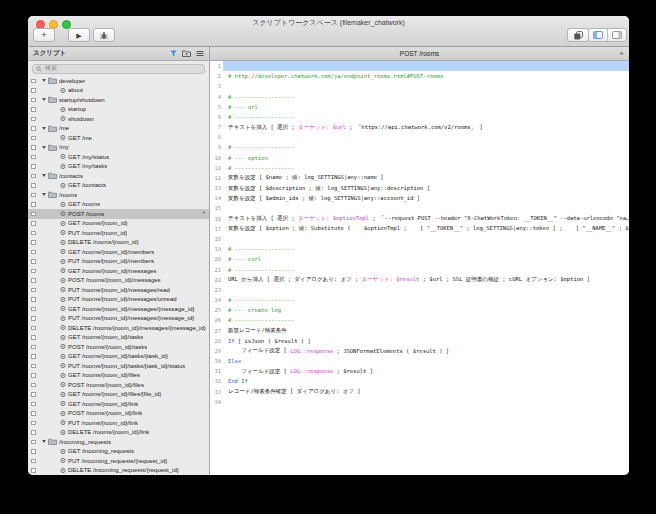  I want to click on sidebar-folder-row: /my, so click(118, 148).